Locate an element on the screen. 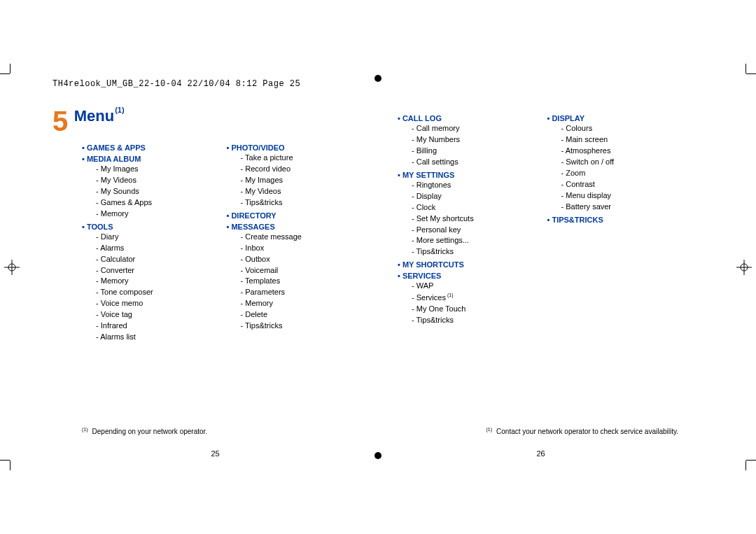  menu-section-head: MY SHORTCUTS is located at coordinates (472, 265).